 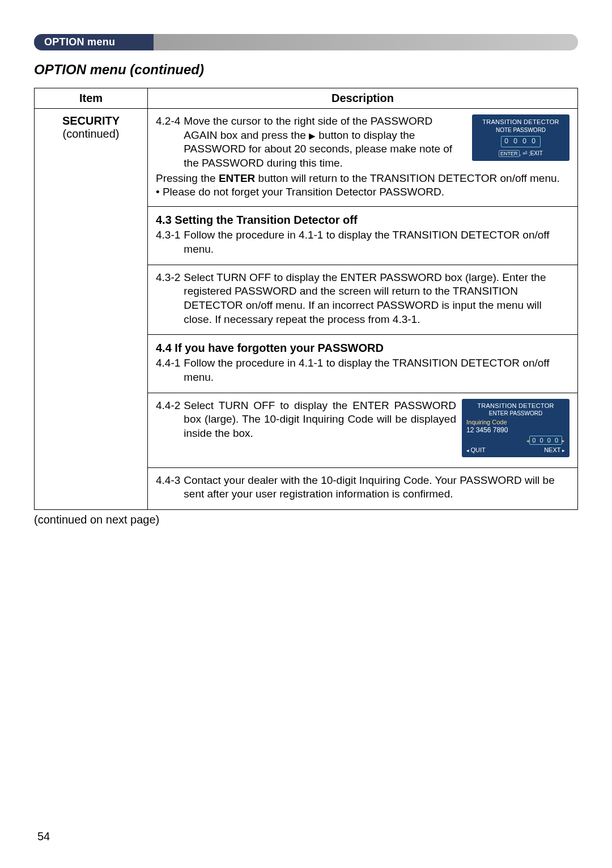 I want to click on heading-4-4: 4.4 If you have forgotten your PASSWORD, so click(x=363, y=348).